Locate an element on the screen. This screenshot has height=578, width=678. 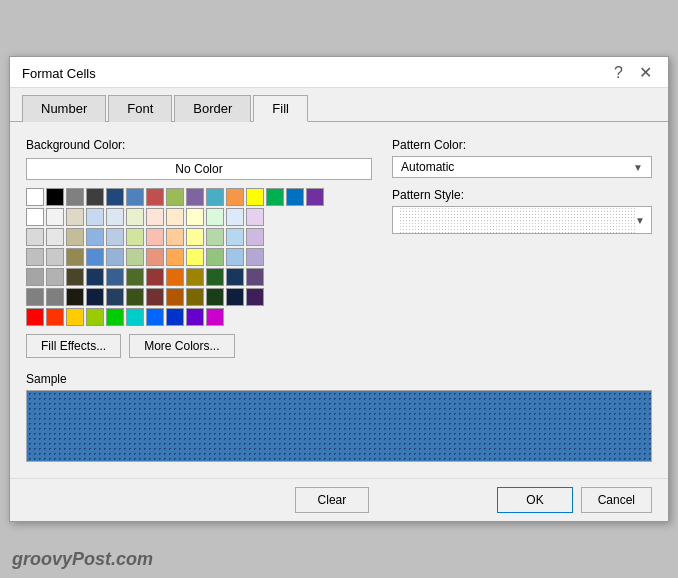
tab-fill: Fill is located at coordinates (280, 108).